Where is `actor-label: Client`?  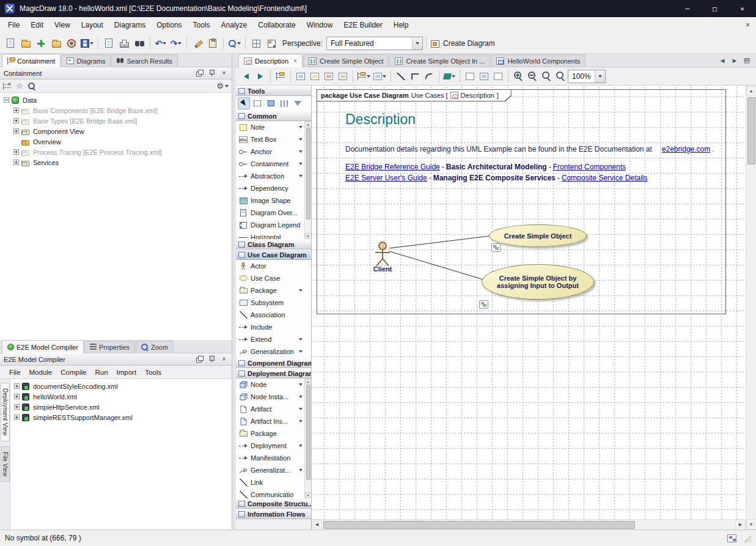 actor-label: Client is located at coordinates (383, 269).